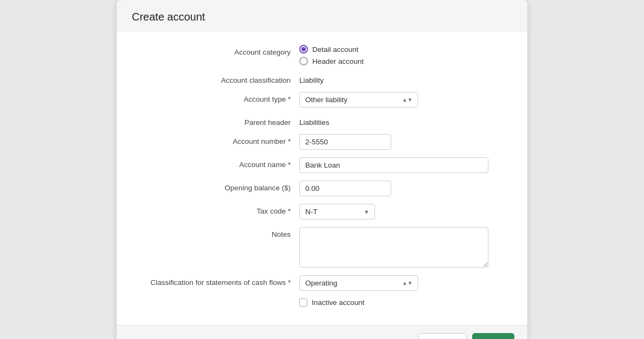 Image resolution: width=644 pixels, height=339 pixels. What do you see at coordinates (406, 212) in the screenshot?
I see `tax-code-control-area: N-T GST BAS Excluded ▼` at bounding box center [406, 212].